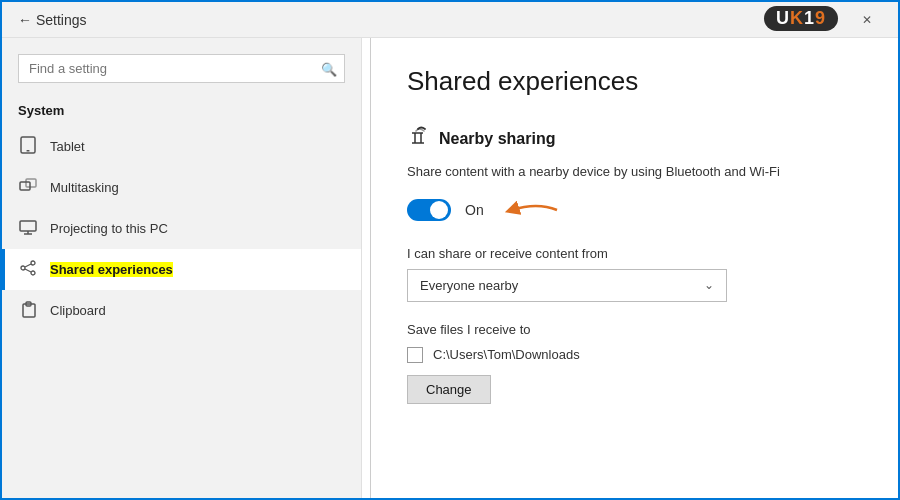  I want to click on file-row: C:\Users\Tom\Downloads, so click(634, 355).